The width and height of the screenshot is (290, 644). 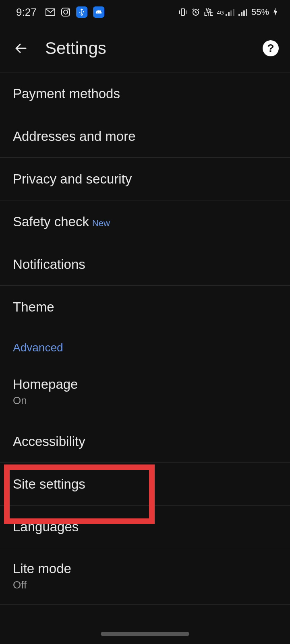 I want to click on status-left: 9:27, so click(x=60, y=12).